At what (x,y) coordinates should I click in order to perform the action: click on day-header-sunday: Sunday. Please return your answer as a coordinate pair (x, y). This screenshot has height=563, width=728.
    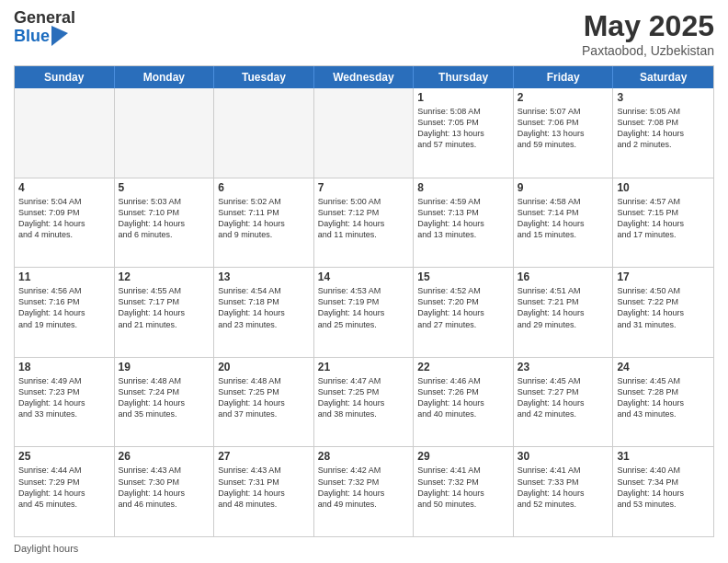
    Looking at the image, I should click on (64, 77).